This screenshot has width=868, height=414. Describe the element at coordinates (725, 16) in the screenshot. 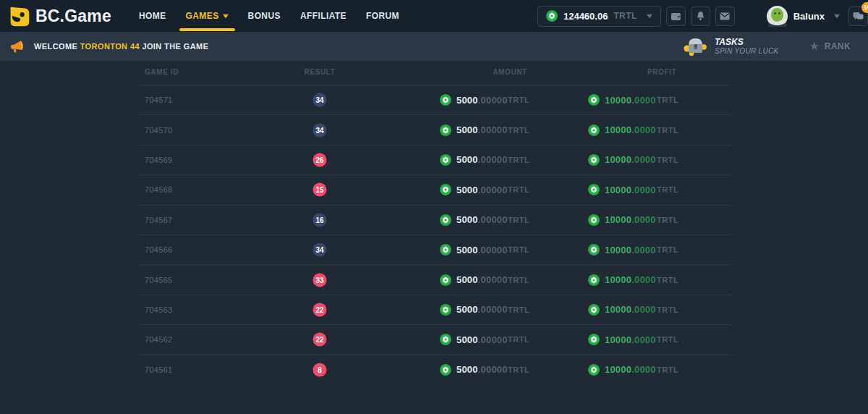

I see `messages-button` at that location.